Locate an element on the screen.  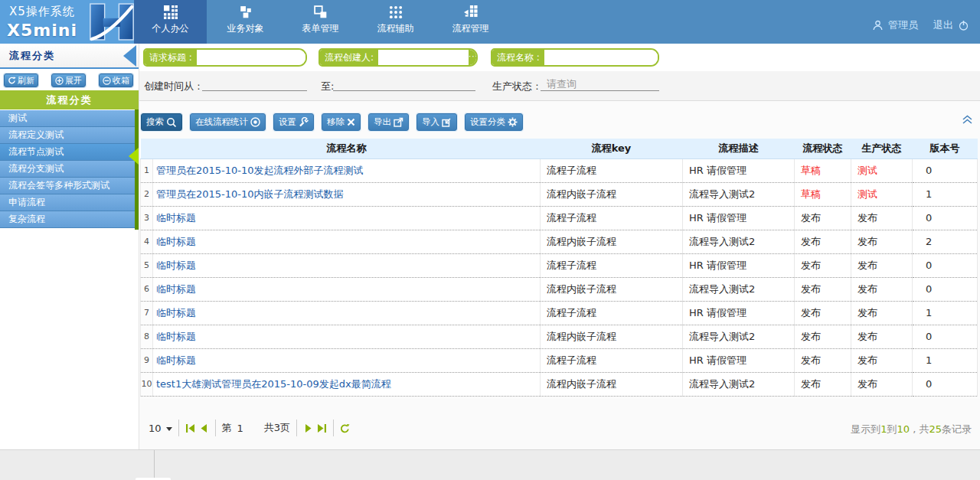
table-row: 4临时标题流程内嵌子流程流程导入测试2发布发布2 is located at coordinates (559, 242).